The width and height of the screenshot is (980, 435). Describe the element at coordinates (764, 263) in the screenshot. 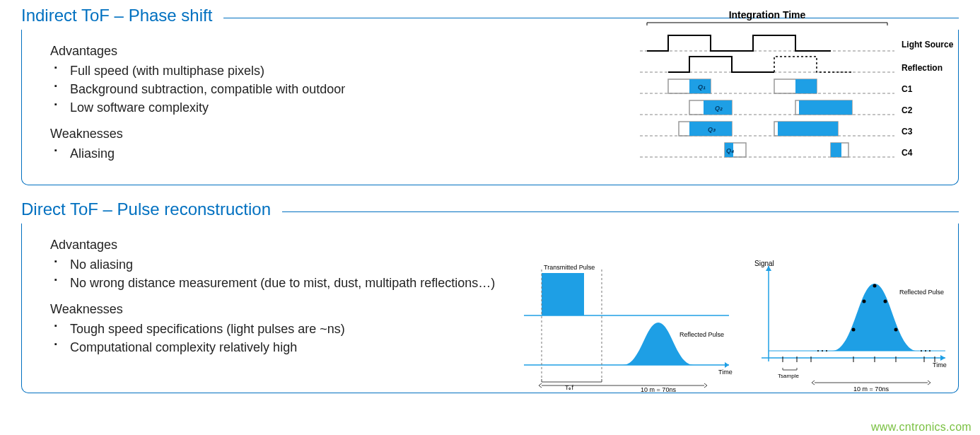

I see `signal-axis-label: Signal` at that location.